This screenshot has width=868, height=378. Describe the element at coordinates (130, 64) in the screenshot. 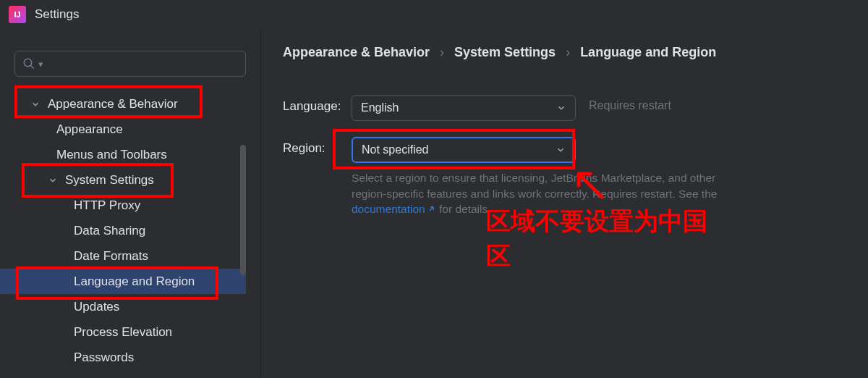

I see `search-input: ▾` at that location.